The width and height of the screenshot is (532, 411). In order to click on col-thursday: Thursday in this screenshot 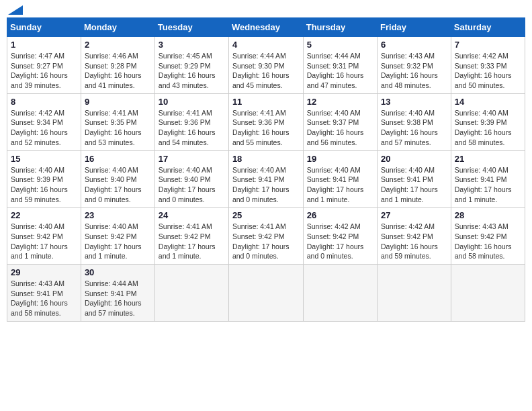, I will do `click(340, 28)`.